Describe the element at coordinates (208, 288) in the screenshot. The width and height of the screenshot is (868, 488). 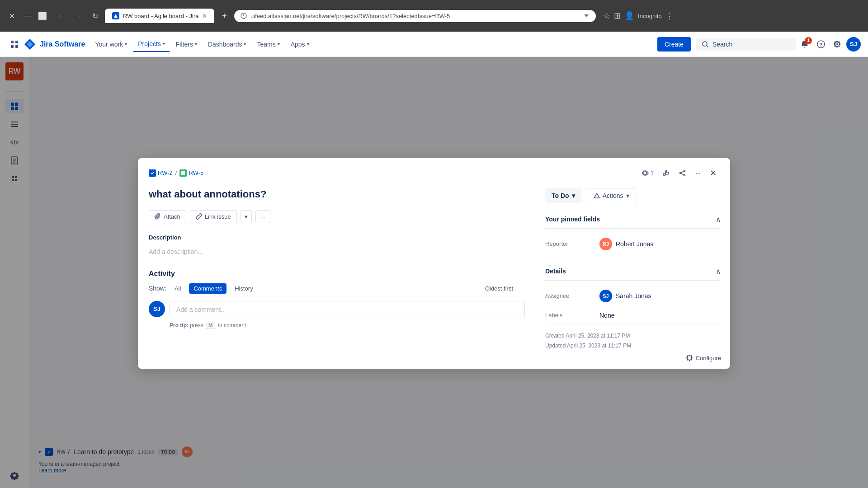
I see `filter-comments-btn: Comments` at that location.